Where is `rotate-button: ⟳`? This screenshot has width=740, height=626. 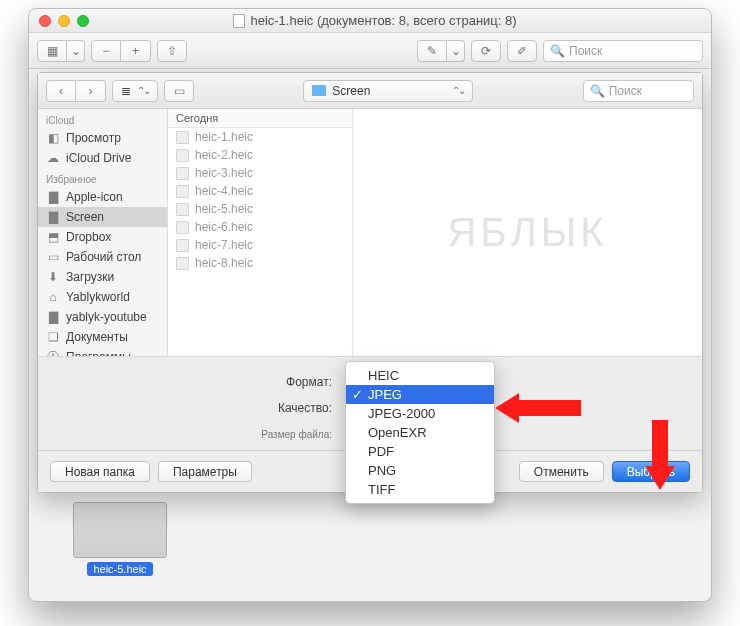 rotate-button: ⟳ is located at coordinates (486, 51).